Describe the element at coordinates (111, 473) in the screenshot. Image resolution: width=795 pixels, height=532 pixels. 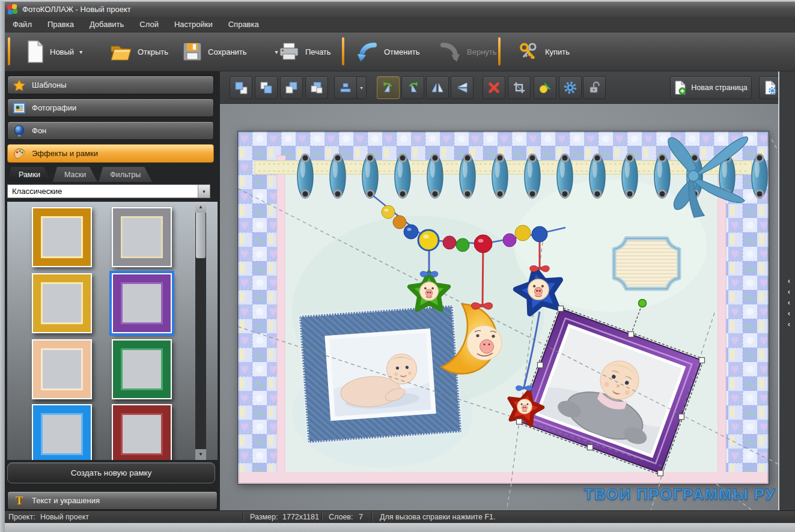
I see `create-frame-button: Создать новую рамку` at that location.